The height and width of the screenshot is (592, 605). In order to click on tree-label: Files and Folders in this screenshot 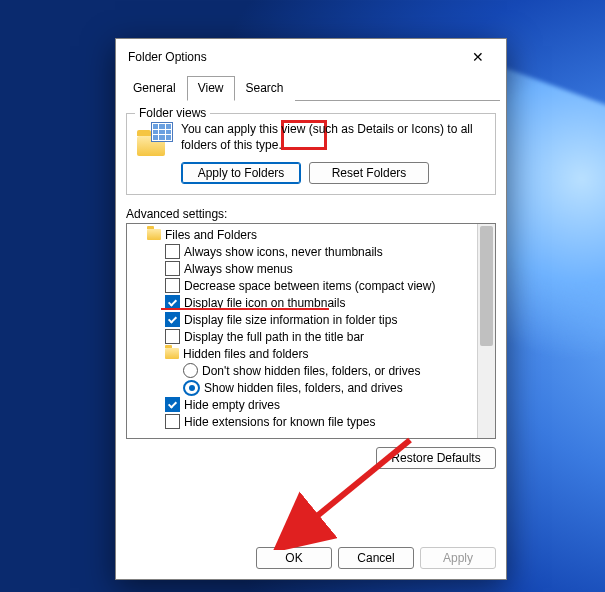, I will do `click(211, 235)`.